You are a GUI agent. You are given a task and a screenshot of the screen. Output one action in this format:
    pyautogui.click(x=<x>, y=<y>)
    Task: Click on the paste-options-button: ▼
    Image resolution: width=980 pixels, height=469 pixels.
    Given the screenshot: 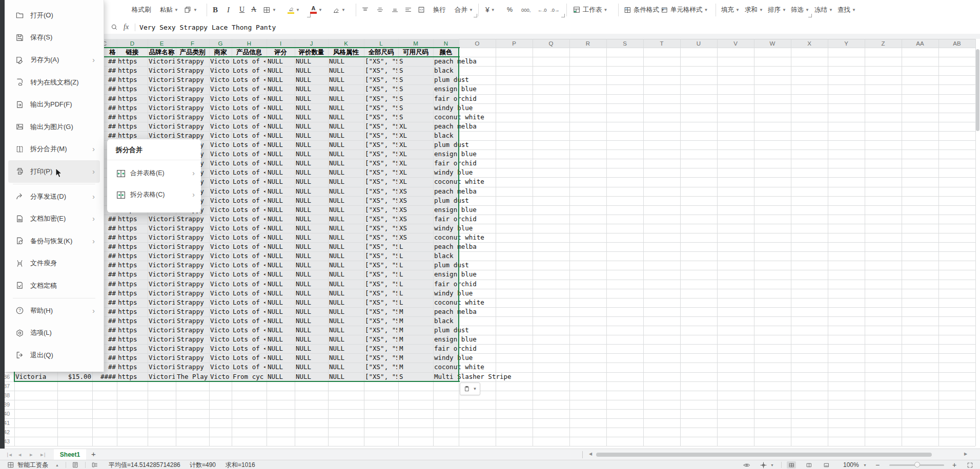 What is the action you would take?
    pyautogui.click(x=470, y=389)
    